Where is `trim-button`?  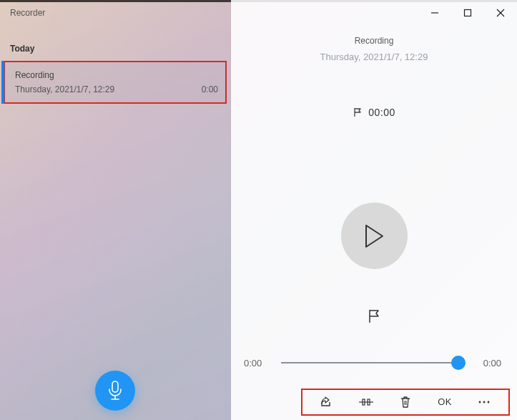
trim-button is located at coordinates (366, 402).